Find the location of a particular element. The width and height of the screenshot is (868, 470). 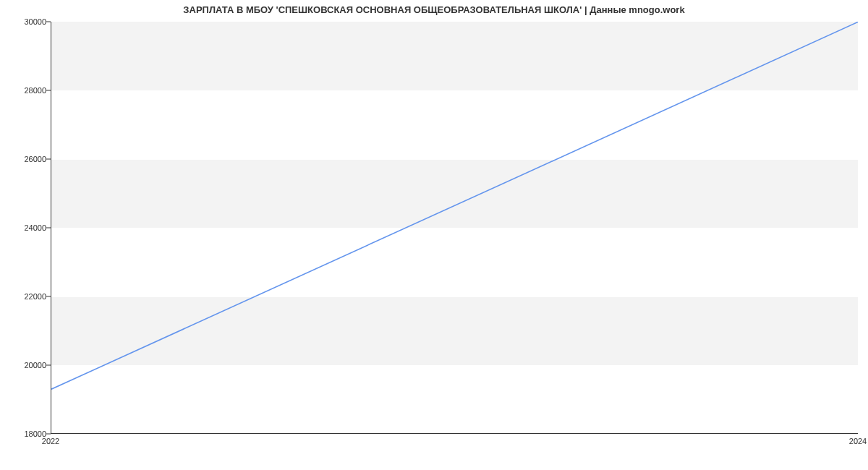

x-tick-label: 2024 is located at coordinates (858, 441).